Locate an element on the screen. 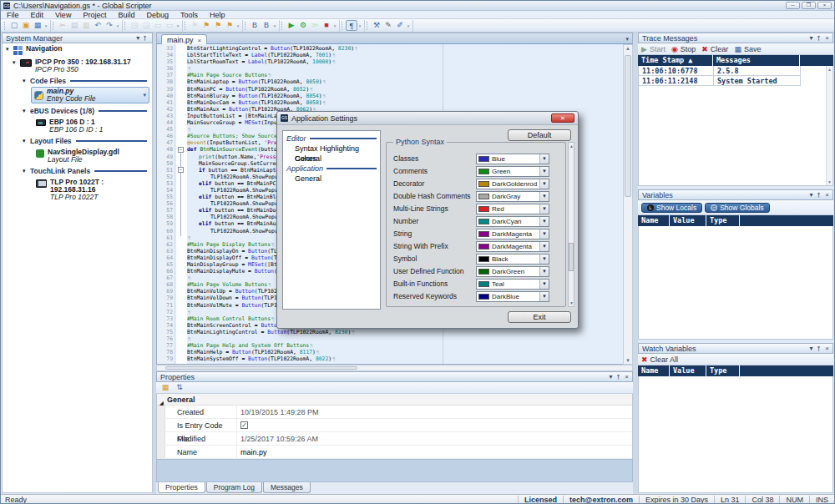  property-row: Created10/19/2015 1:49:28 PM is located at coordinates (394, 412).